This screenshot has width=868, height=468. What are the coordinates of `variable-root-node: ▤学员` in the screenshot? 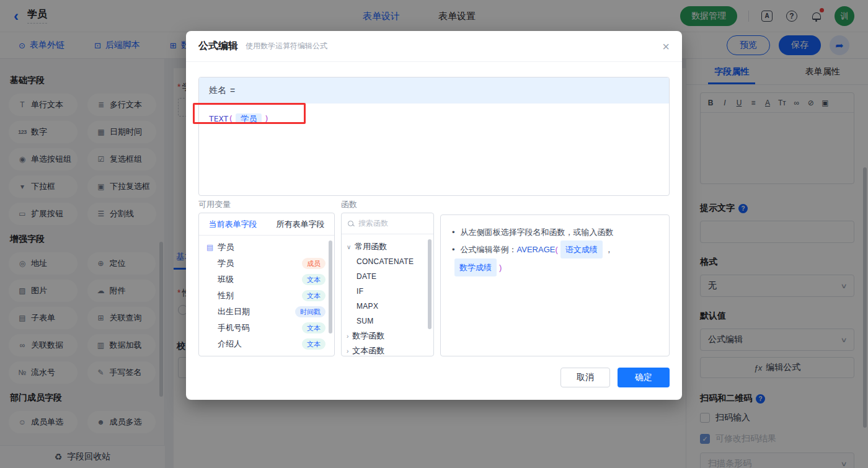 It's located at (267, 247).